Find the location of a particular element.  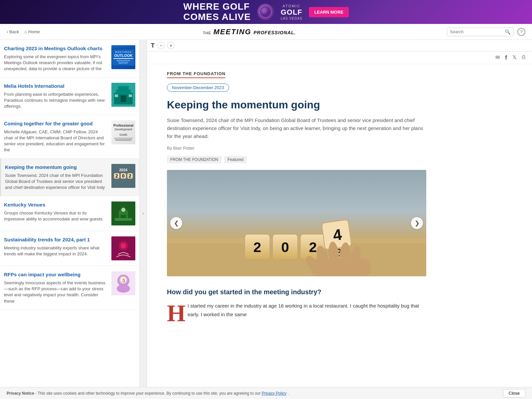

banner-line2: COMES ALIVE is located at coordinates (217, 17).